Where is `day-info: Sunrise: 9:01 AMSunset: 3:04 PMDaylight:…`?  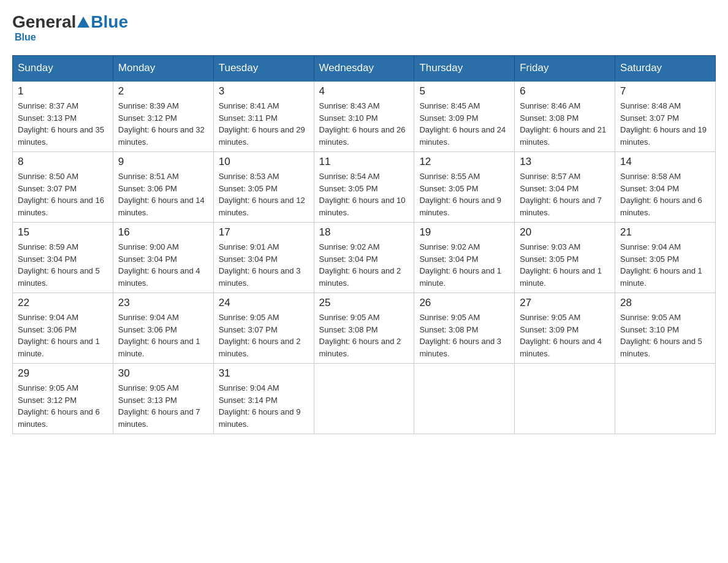 day-info: Sunrise: 9:01 AMSunset: 3:04 PMDaylight:… is located at coordinates (264, 265).